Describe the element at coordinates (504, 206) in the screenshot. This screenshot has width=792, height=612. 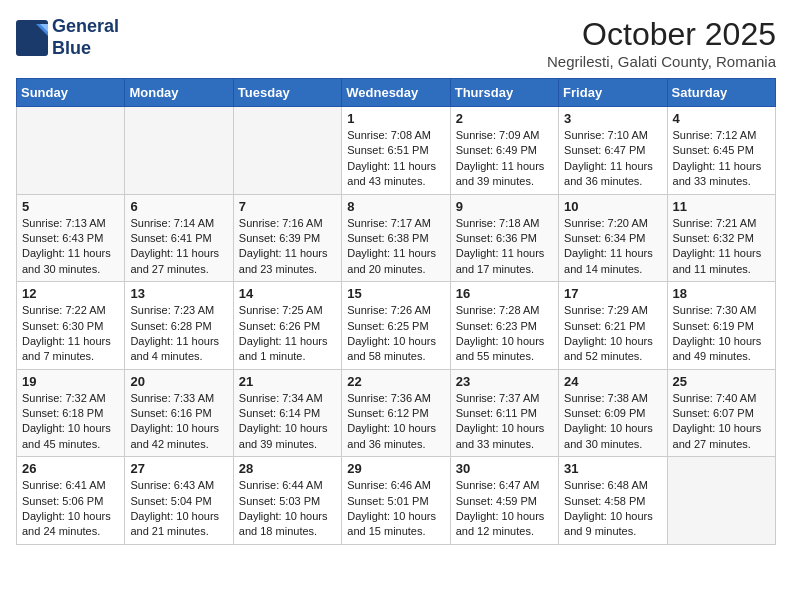
I see `day-number: 9` at that location.